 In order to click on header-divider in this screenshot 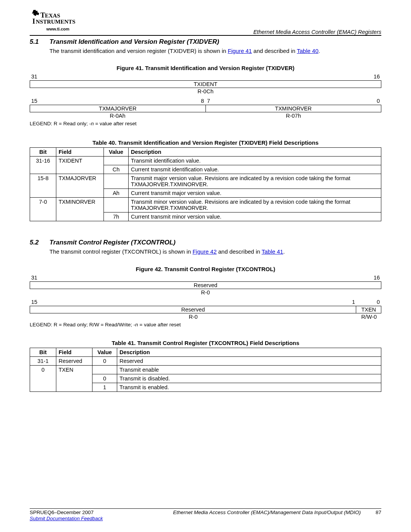, I will do `click(206, 35)`.